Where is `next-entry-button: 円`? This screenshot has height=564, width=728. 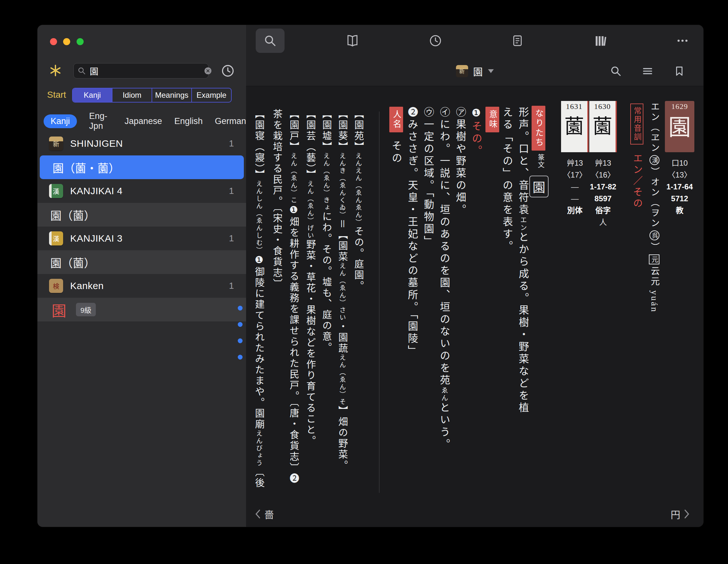 next-entry-button: 円 is located at coordinates (681, 514).